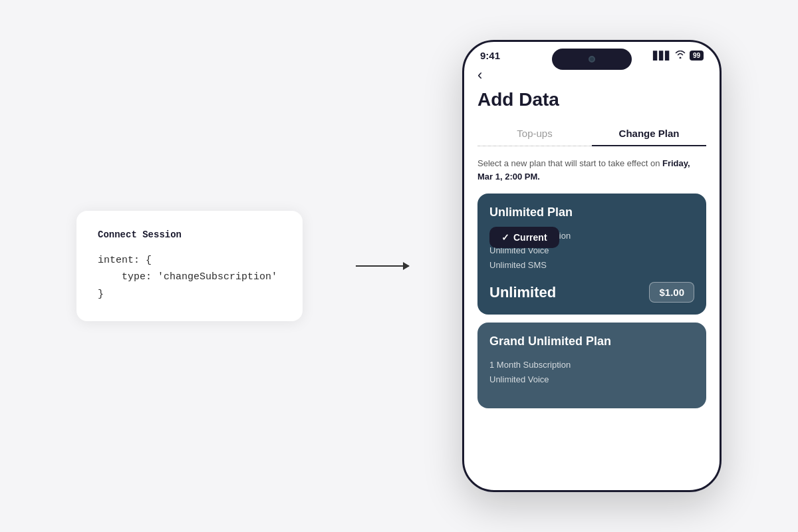 The width and height of the screenshot is (798, 532). I want to click on screen-title: Add Data, so click(592, 100).